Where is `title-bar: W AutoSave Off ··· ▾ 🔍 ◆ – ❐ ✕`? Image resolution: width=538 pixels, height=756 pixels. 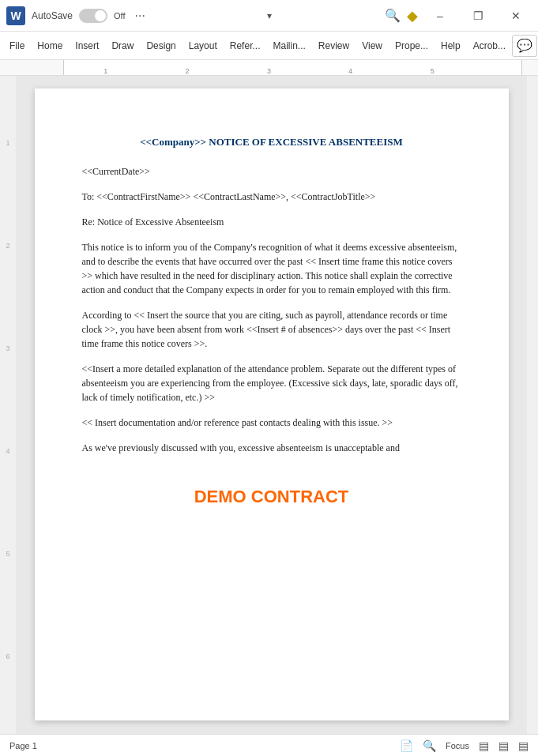
title-bar: W AutoSave Off ··· ▾ 🔍 ◆ – ❐ ✕ is located at coordinates (269, 16).